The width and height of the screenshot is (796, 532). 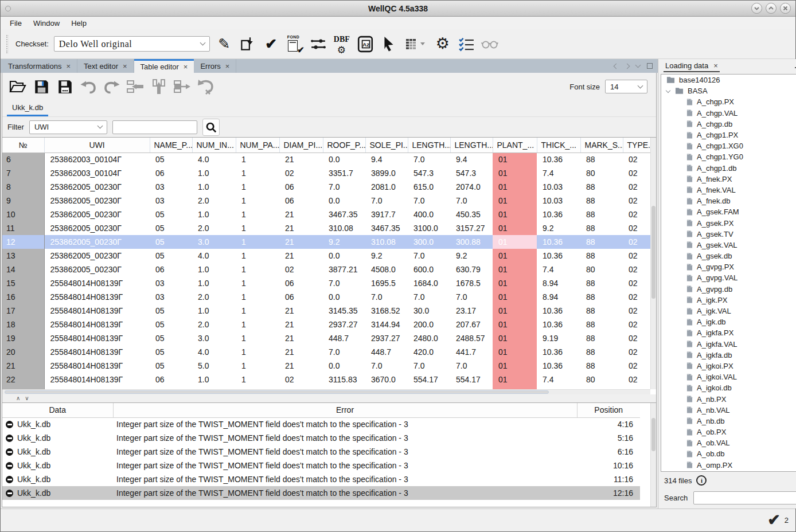 What do you see at coordinates (164, 66) in the screenshot?
I see `tab-table-editor: Table editor×` at bounding box center [164, 66].